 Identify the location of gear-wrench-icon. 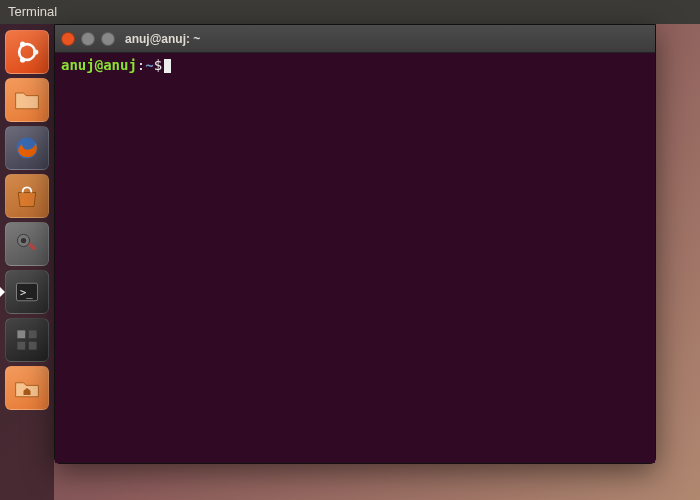
(27, 244).